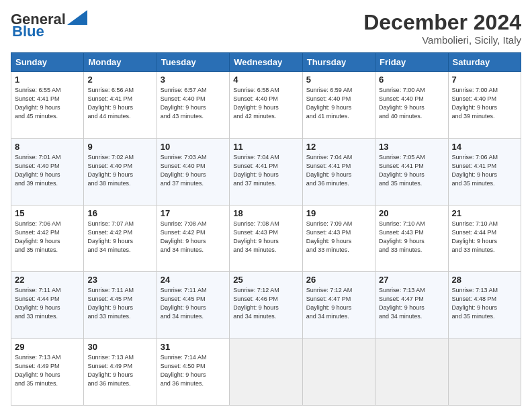 This screenshot has height=411, width=532. What do you see at coordinates (411, 214) in the screenshot?
I see `day-number: 20` at bounding box center [411, 214].